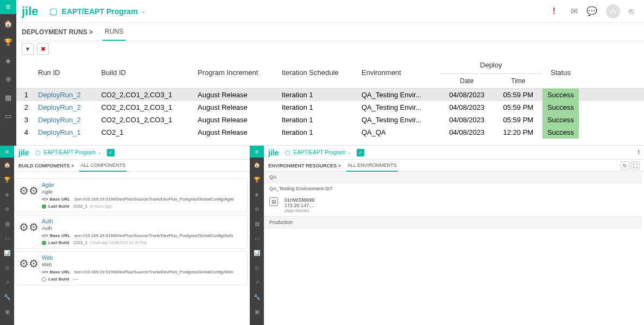  Describe the element at coordinates (372, 166) in the screenshot. I see `tab-all-environments: ALL ENVIRONMENTS` at that location.